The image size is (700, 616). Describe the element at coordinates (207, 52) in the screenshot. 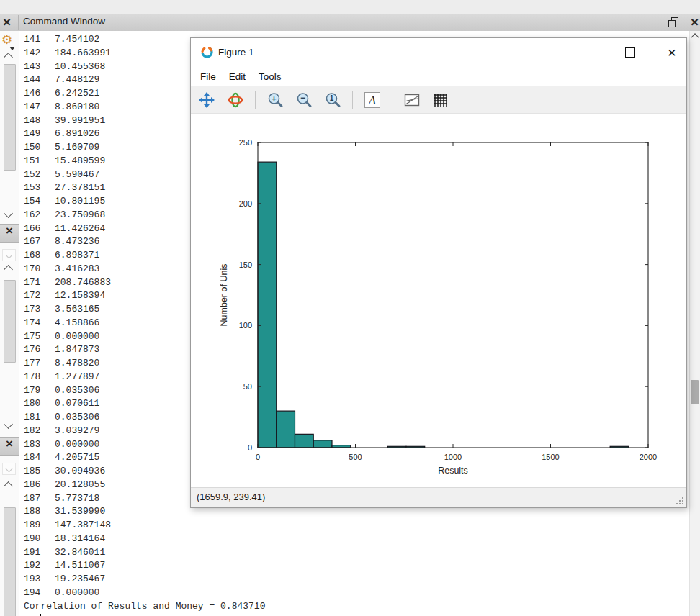

I see `octave-logo-icon` at that location.